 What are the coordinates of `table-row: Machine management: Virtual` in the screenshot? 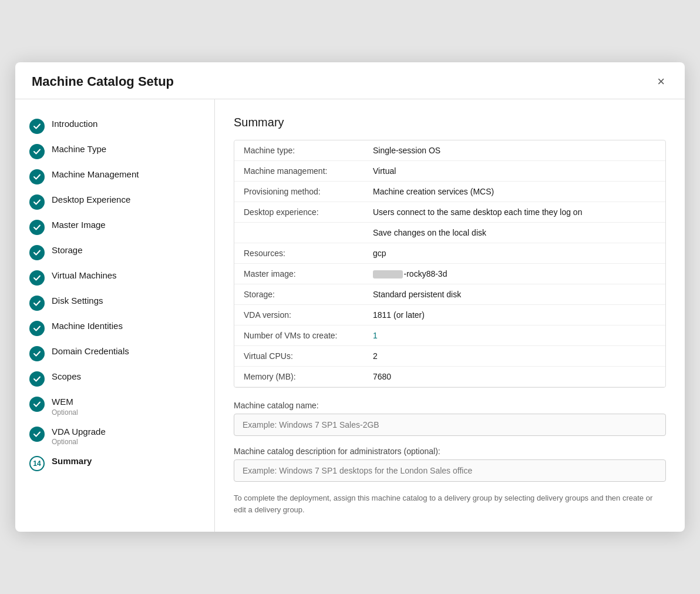 It's located at (450, 172).